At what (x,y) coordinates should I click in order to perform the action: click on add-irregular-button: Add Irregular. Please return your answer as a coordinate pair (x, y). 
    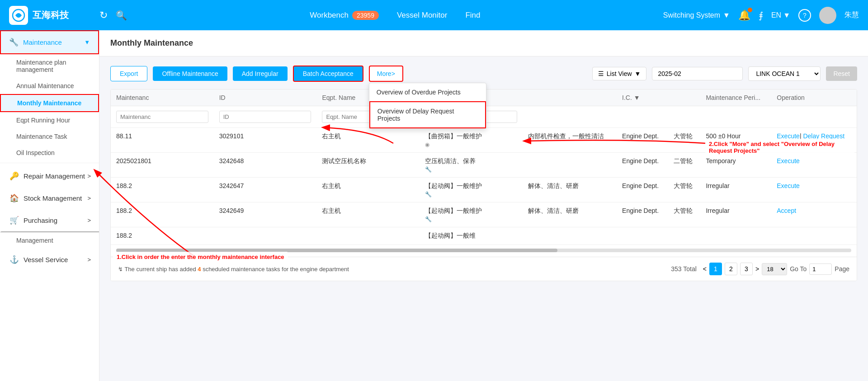
    Looking at the image, I should click on (260, 74).